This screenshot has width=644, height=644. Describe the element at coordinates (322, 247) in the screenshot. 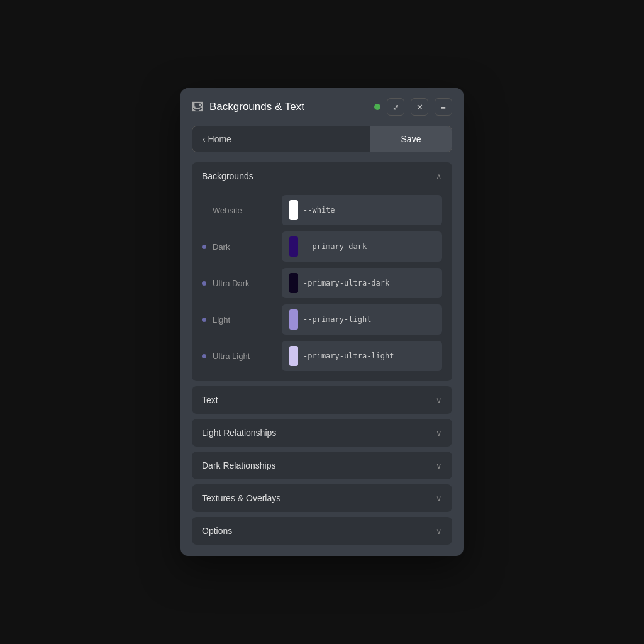

I see `dark-color-row: Dark --primary-dark` at that location.